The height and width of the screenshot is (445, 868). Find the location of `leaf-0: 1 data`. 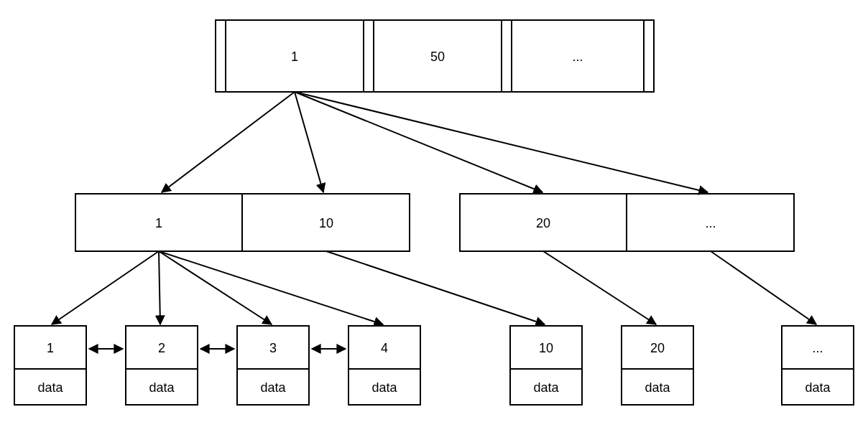

leaf-0: 1 data is located at coordinates (50, 365).